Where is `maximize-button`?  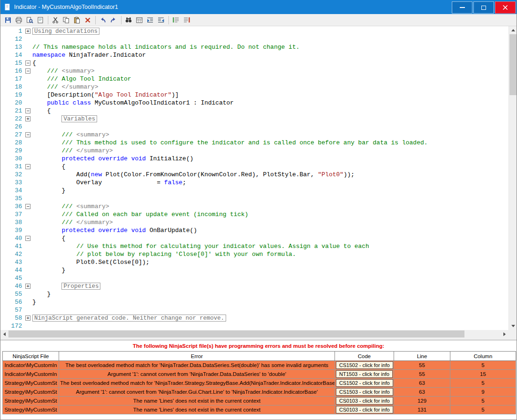
maximize-button is located at coordinates (484, 8).